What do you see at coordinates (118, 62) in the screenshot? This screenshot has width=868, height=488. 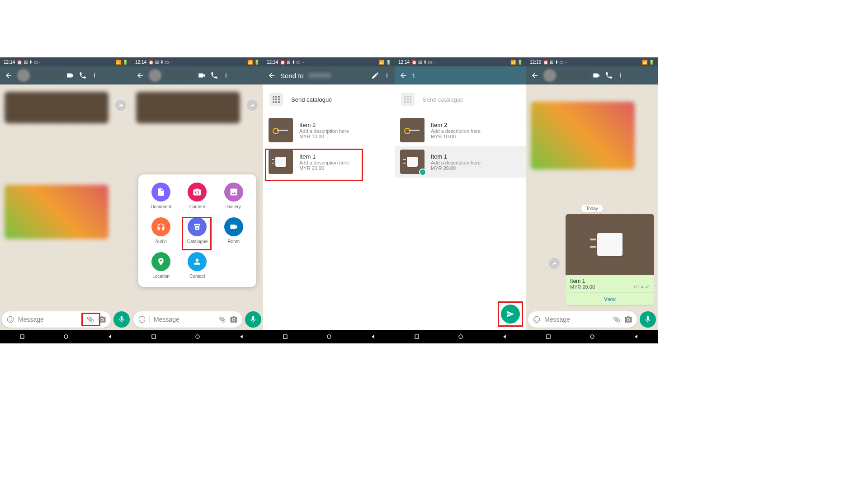 I see `signal-icon: 📶` at bounding box center [118, 62].